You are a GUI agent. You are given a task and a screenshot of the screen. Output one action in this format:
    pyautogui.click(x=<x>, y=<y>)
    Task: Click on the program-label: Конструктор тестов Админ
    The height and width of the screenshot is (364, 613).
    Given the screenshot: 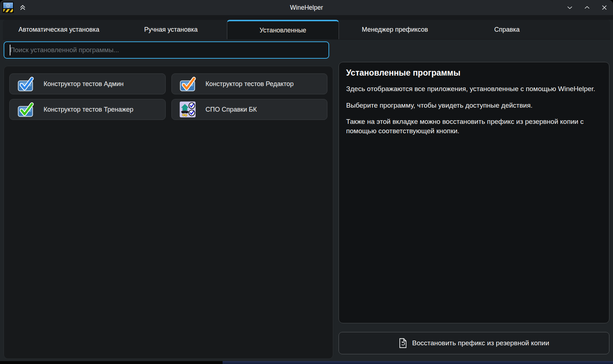 What is the action you would take?
    pyautogui.click(x=84, y=84)
    